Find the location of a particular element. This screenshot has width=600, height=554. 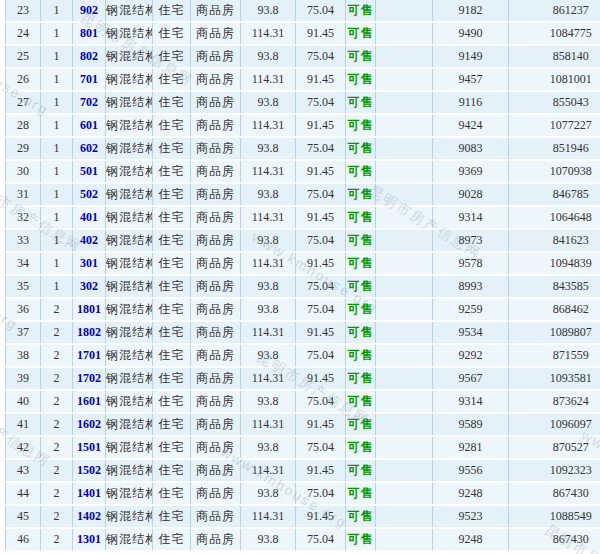

unit-link: 602 is located at coordinates (89, 148).